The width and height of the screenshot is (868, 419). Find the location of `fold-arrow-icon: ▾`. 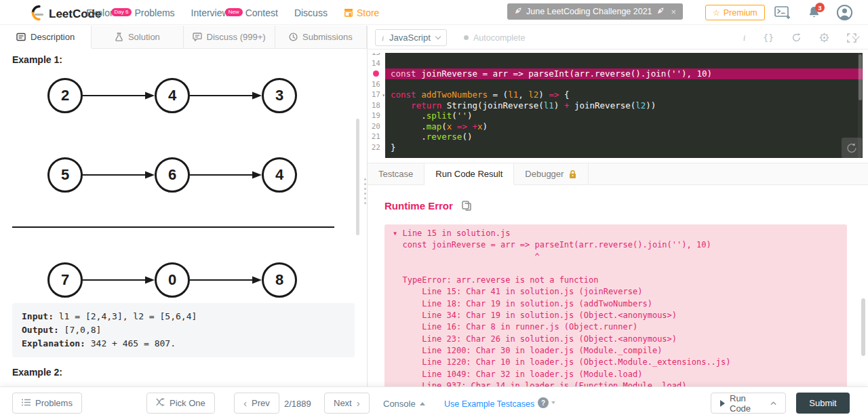

fold-arrow-icon: ▾ is located at coordinates (384, 96).